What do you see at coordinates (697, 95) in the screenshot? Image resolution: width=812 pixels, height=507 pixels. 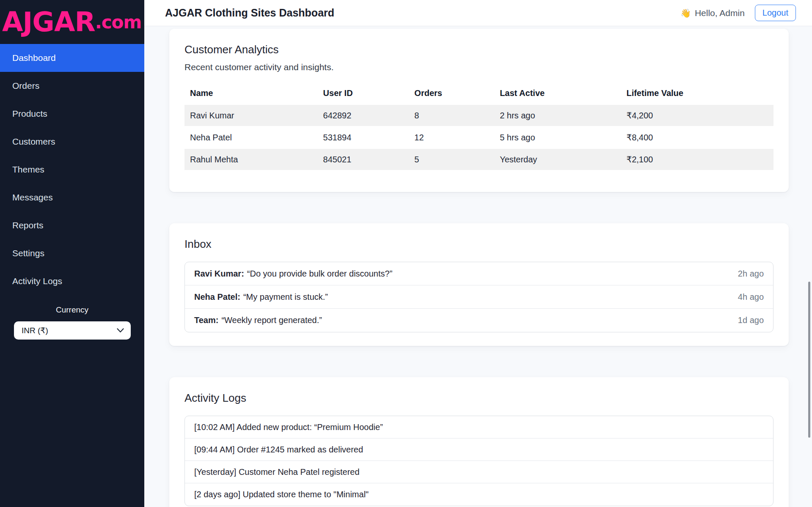 I see `column-header-lifetime-value: Lifetime Value` at bounding box center [697, 95].